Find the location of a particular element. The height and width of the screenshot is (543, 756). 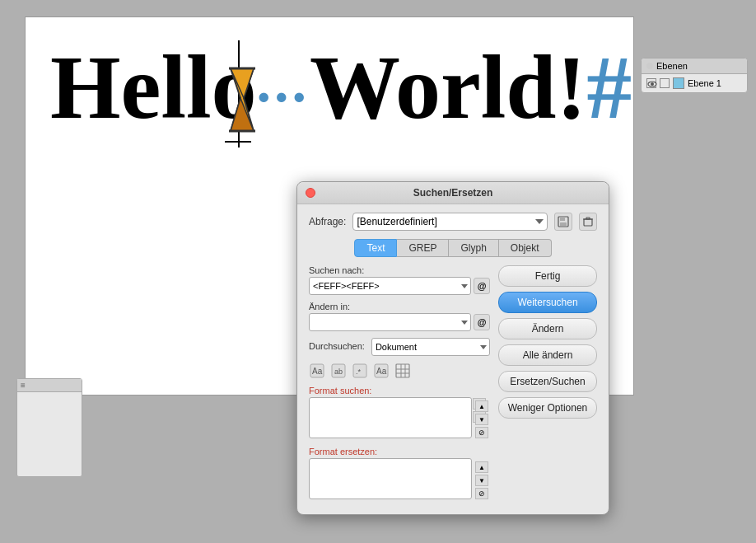

durchsuchen-label: Durchsuchen: is located at coordinates (337, 346).